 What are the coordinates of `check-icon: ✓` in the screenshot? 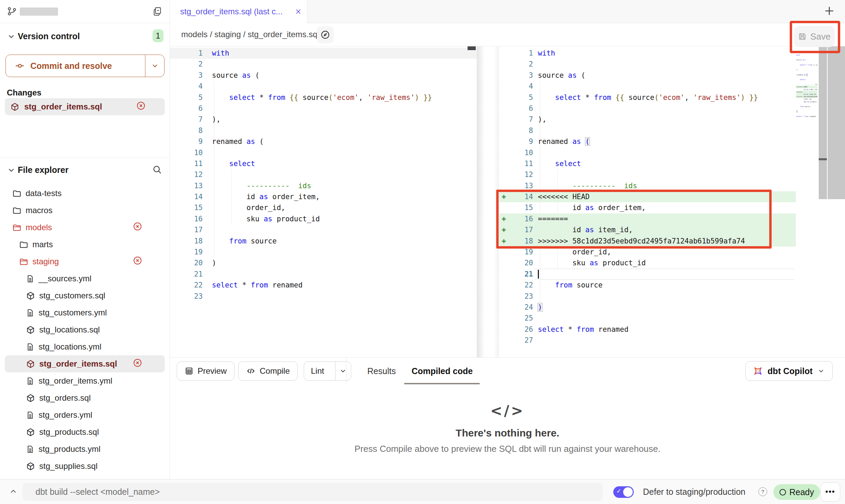 It's located at (619, 491).